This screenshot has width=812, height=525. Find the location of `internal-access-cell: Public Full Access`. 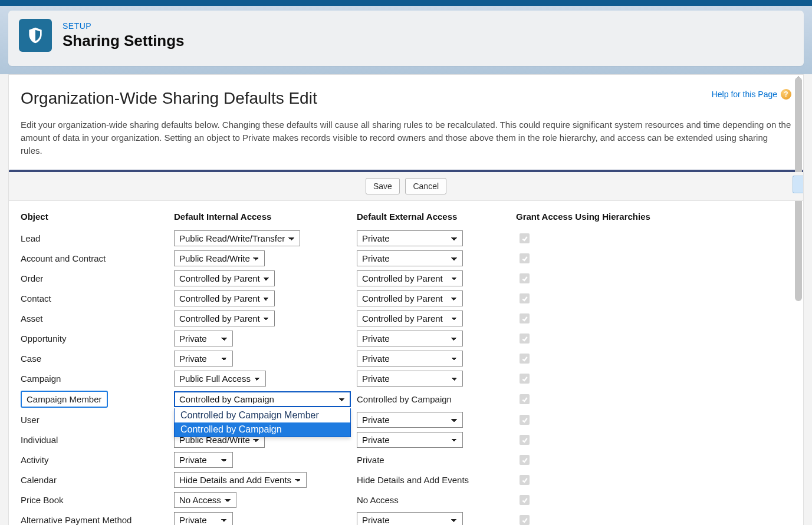

internal-access-cell: Public Full Access is located at coordinates (265, 378).